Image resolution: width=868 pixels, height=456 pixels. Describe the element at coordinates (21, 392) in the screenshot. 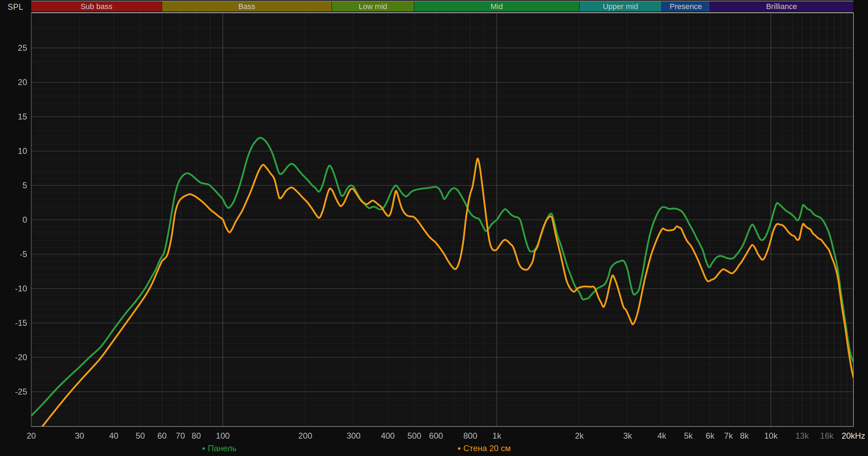

I see `y-tick--25: -25` at that location.